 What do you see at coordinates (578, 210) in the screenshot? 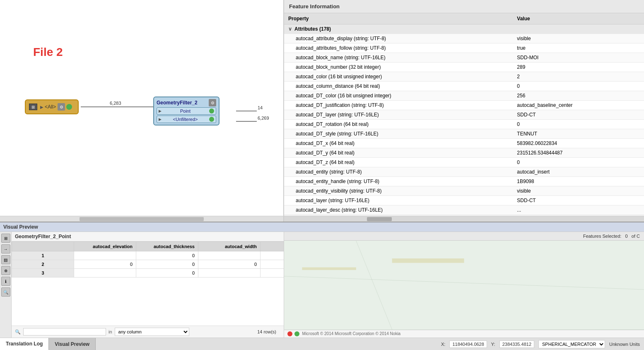
I see `fi-value: ...` at bounding box center [578, 210].